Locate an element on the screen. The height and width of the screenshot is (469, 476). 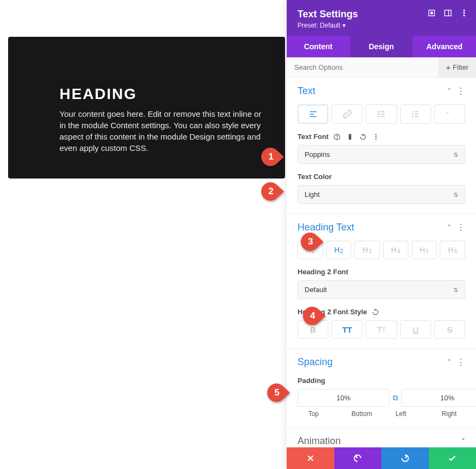
preview-body: Your content goes here. Edit or remove t… is located at coordinates (164, 131).